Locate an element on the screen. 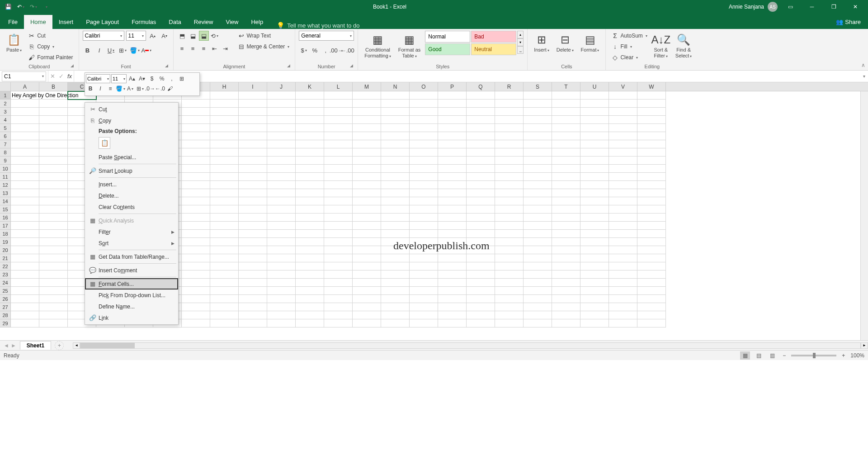 This screenshot has width=868, height=465. close-icon: ✕ is located at coordinates (855, 7).